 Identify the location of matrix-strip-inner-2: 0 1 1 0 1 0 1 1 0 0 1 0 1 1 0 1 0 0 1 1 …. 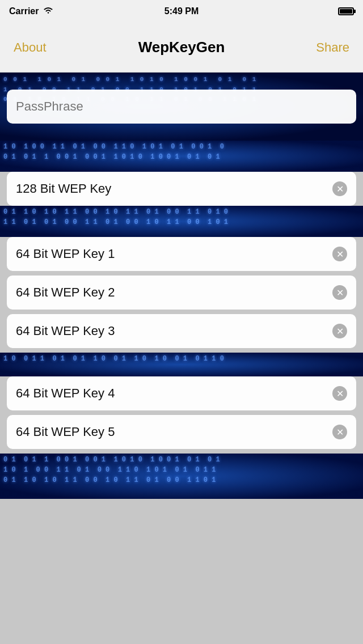
(182, 221).